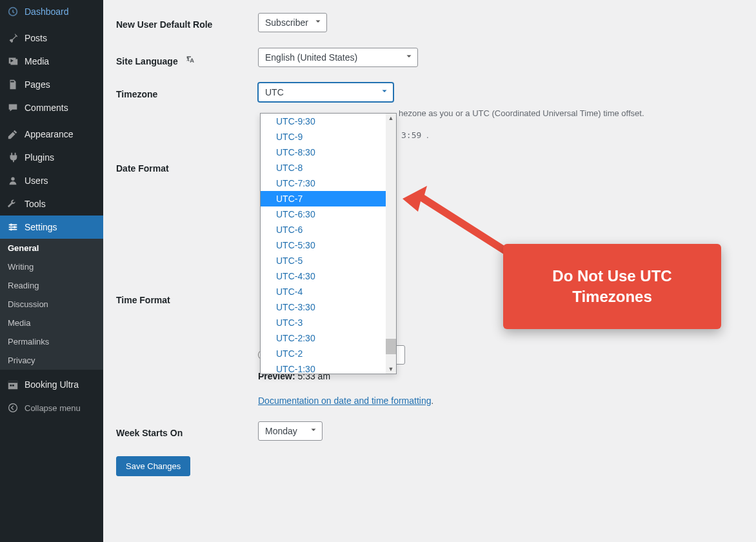 This screenshot has width=756, height=542. What do you see at coordinates (52, 157) in the screenshot?
I see `sidebar-item-plugins: Plugins` at bounding box center [52, 157].